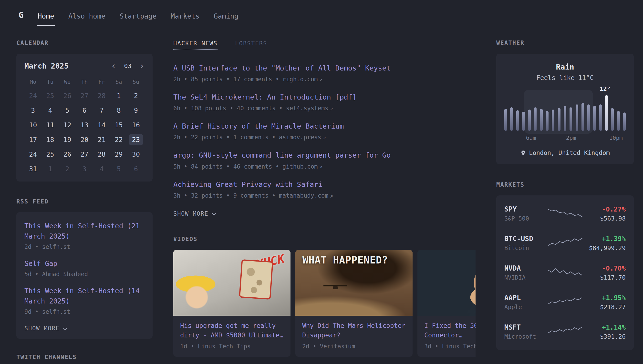 The height and width of the screenshot is (364, 643). Describe the element at coordinates (303, 138) in the screenshot. I see `news-item-source: asimov.press↗` at that location.